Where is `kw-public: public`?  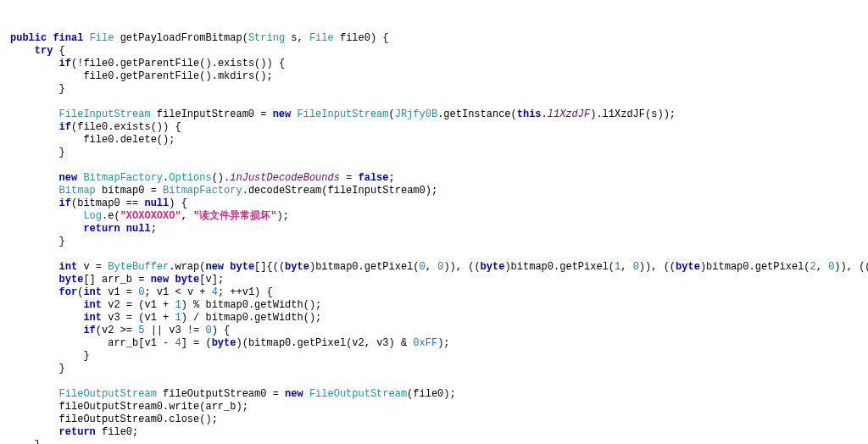 kw-public: public is located at coordinates (29, 38).